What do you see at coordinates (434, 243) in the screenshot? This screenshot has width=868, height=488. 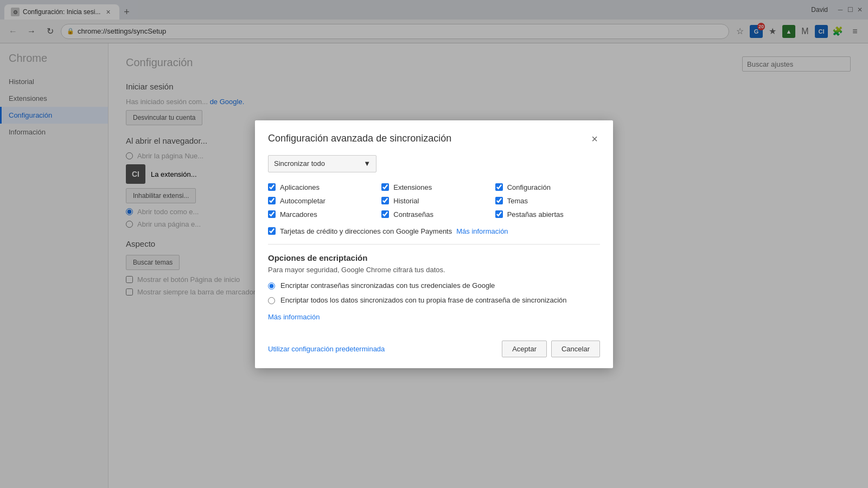 I see `dialog-body: Sincronizar todo ▼ Aplicaciones Extensio…` at bounding box center [434, 243].